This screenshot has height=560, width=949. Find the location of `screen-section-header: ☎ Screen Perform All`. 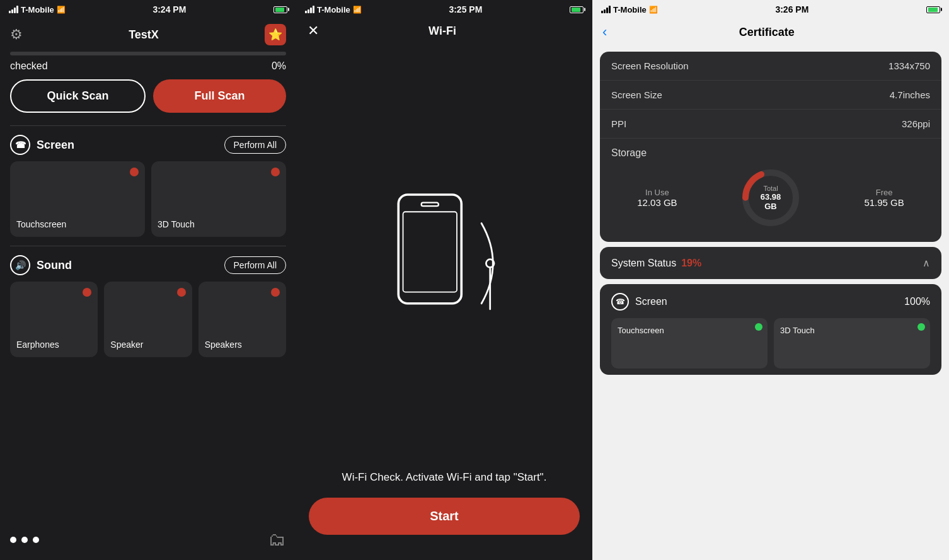

screen-section-header: ☎ Screen Perform All is located at coordinates (148, 144).